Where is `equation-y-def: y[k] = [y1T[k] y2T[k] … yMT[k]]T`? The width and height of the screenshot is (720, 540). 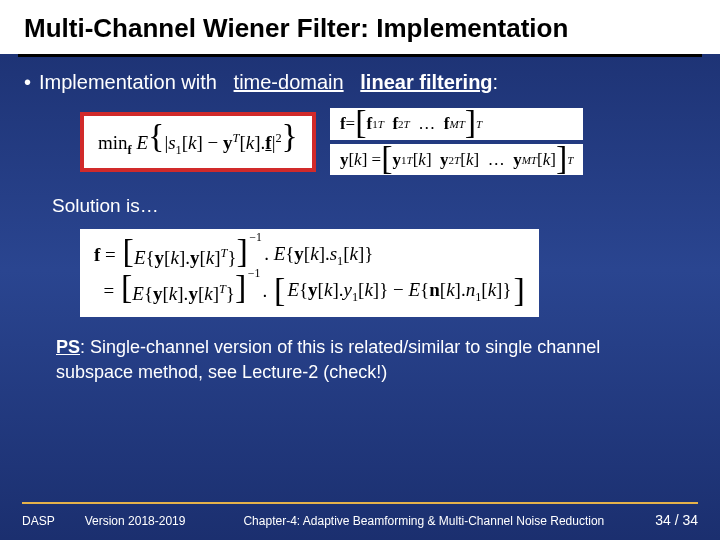
equation-y-def: y[k] = [y1T[k] y2T[k] … yMT[k]]T is located at coordinates (456, 160).